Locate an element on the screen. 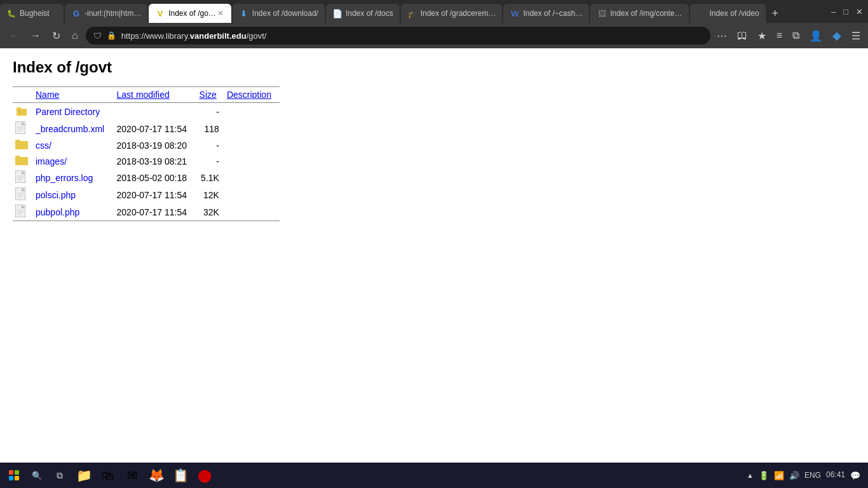 This screenshot has height=488, width=868. start-button is located at coordinates (14, 475).